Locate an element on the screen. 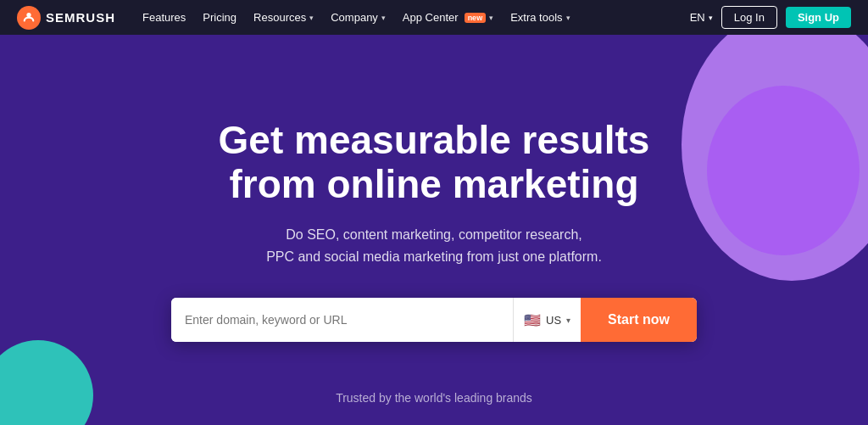  logo: SEMRUSH is located at coordinates (66, 18).